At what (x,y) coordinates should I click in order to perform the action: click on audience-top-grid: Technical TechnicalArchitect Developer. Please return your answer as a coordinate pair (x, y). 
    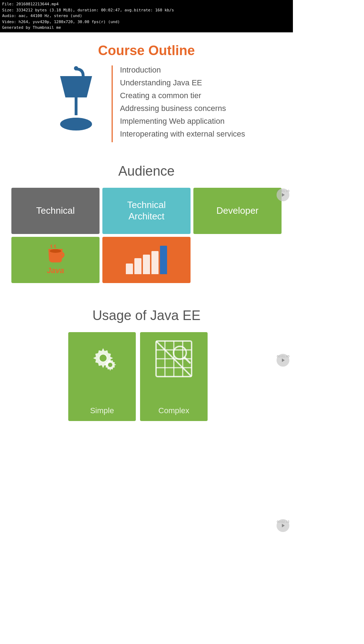
    Looking at the image, I should click on (146, 211).